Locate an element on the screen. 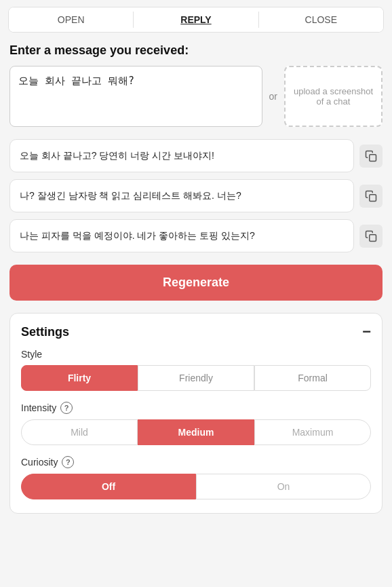 The width and height of the screenshot is (392, 587). settings-header: Settings − is located at coordinates (196, 332).